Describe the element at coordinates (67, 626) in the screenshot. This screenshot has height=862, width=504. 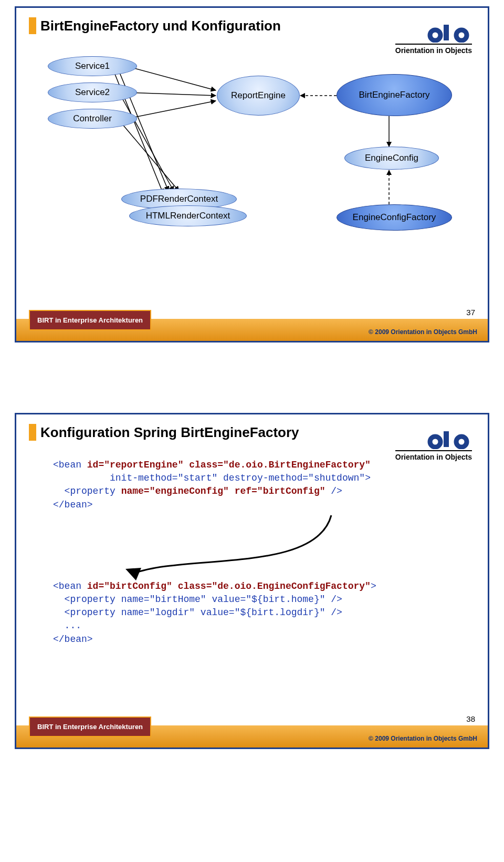
I see `code-token: ...` at that location.